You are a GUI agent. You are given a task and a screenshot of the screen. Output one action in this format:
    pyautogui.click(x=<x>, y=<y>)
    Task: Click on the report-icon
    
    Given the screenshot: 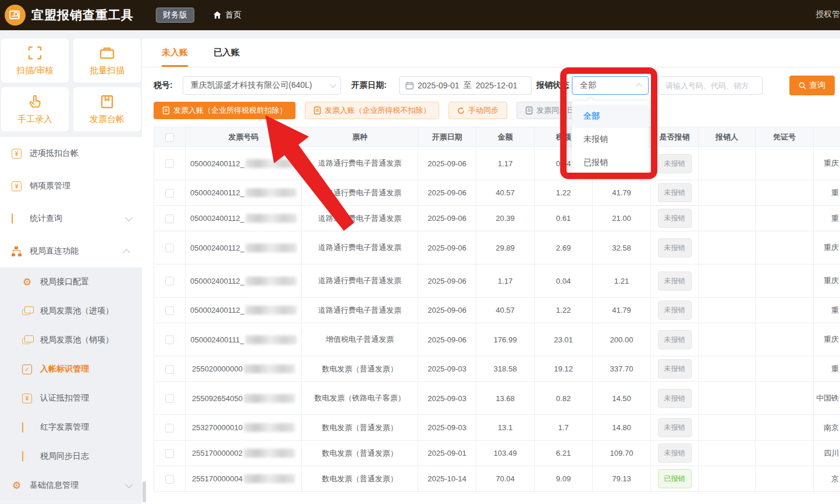 What is the action you would take?
    pyautogui.click(x=16, y=219)
    